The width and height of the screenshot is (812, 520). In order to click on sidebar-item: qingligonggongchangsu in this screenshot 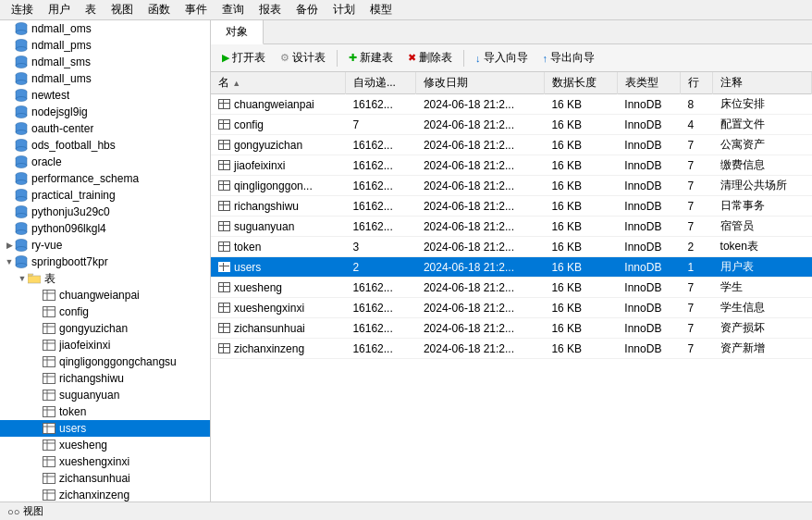, I will do `click(105, 362)`.